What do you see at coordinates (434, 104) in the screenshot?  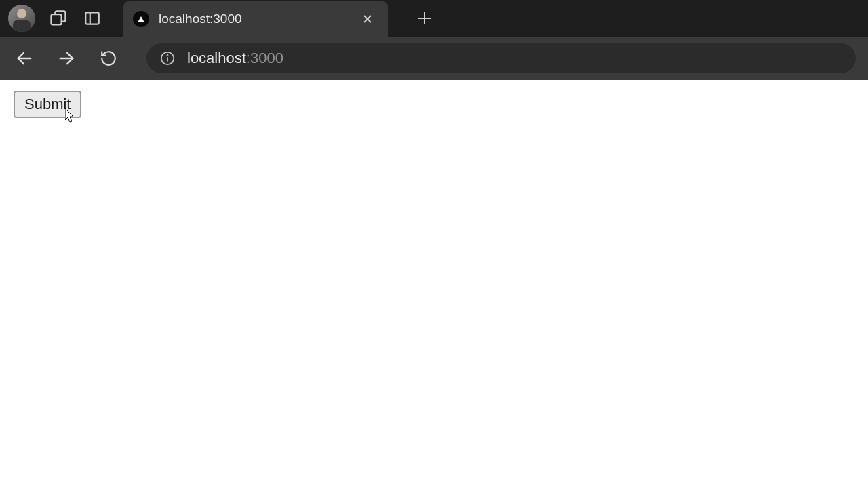 I see `page-content: Submit` at bounding box center [434, 104].